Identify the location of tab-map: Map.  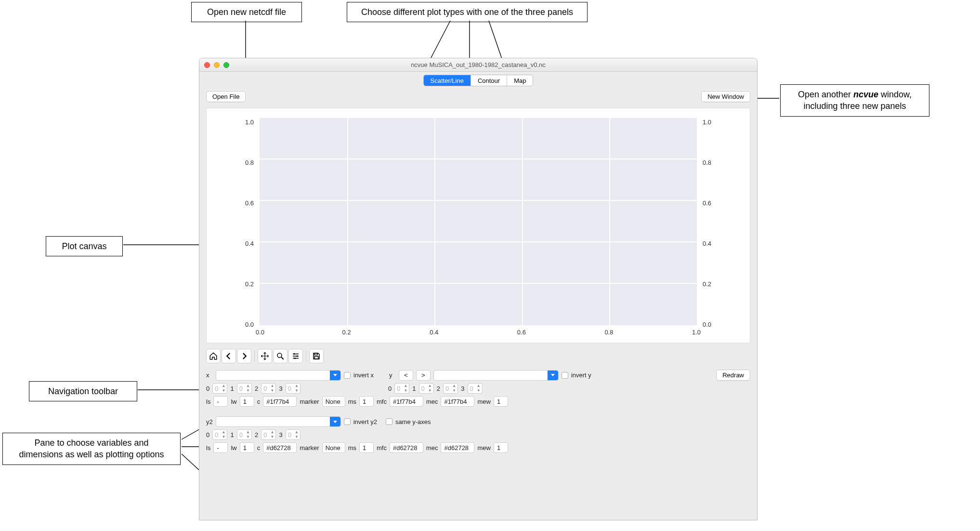
(520, 80).